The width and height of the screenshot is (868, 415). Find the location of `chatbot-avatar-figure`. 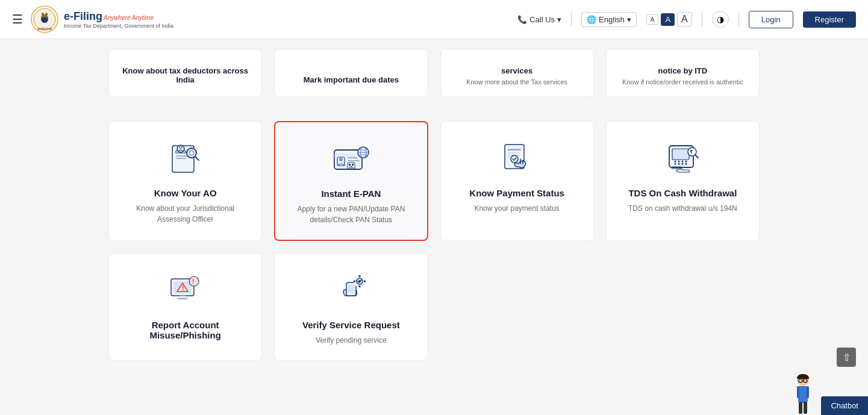

chatbot-avatar-figure is located at coordinates (803, 394).